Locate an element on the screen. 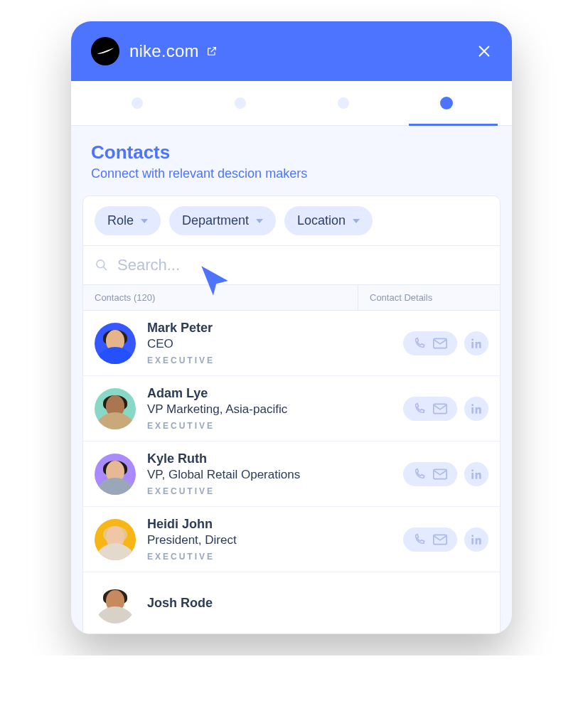 This screenshot has width=583, height=728. contact-title: President, Direct is located at coordinates (269, 540).